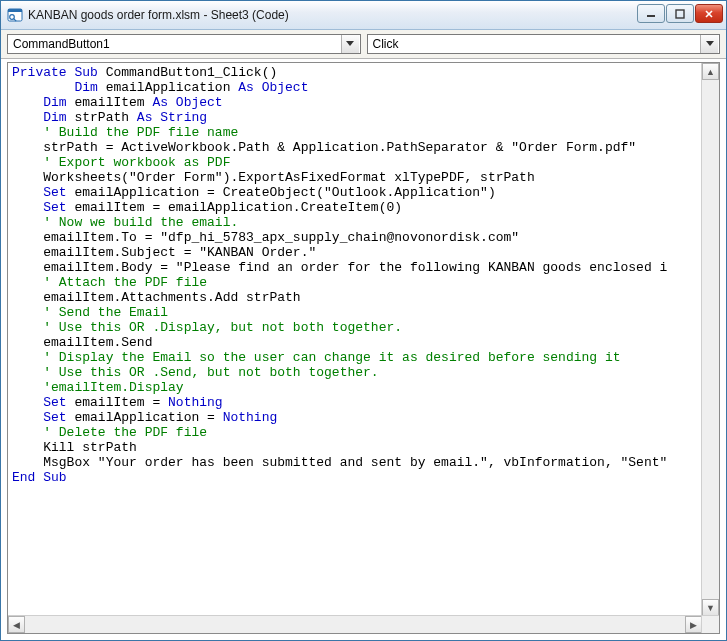 This screenshot has height=641, width=727. I want to click on window-controls, so click(680, 14).